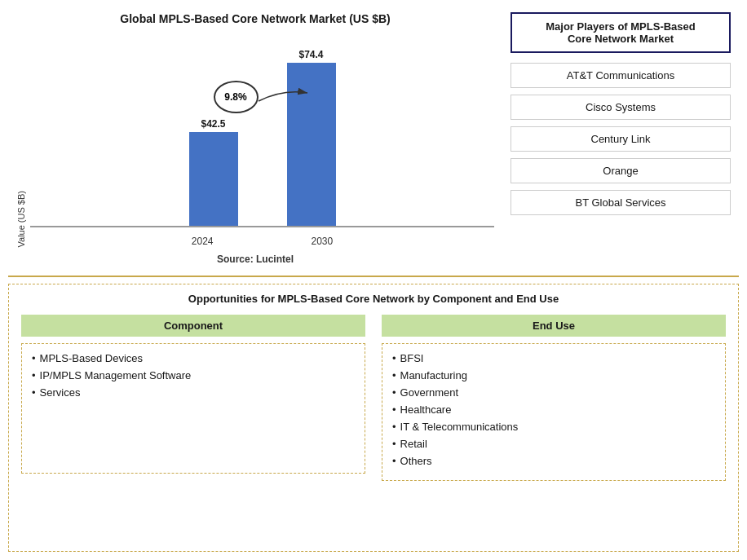 The height and width of the screenshot is (560, 747). Describe the element at coordinates (193, 326) in the screenshot. I see `component-header: Component` at that location.